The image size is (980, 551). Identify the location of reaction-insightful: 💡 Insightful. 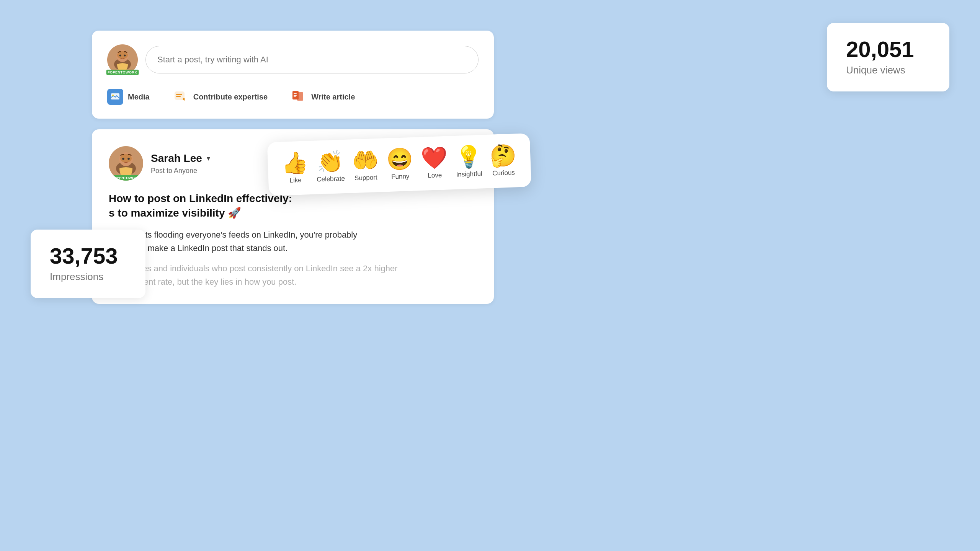
(469, 162).